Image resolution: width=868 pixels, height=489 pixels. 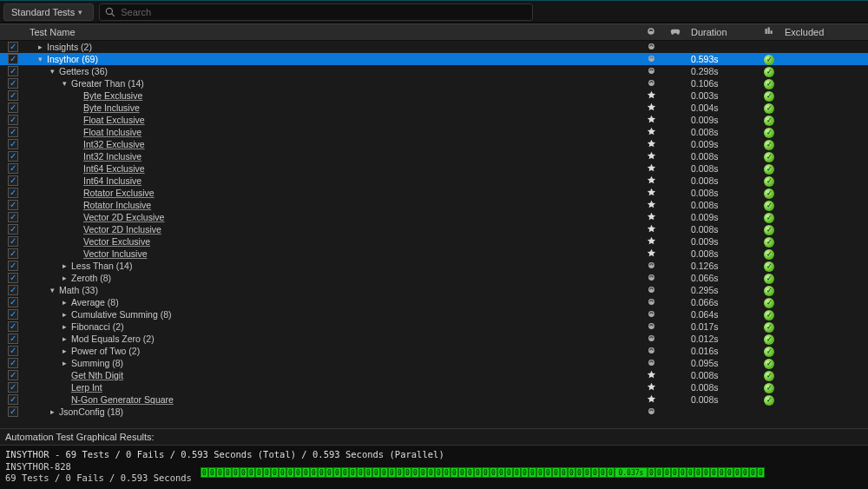 What do you see at coordinates (116, 241) in the screenshot?
I see `row-label: Vector Exclusive` at bounding box center [116, 241].